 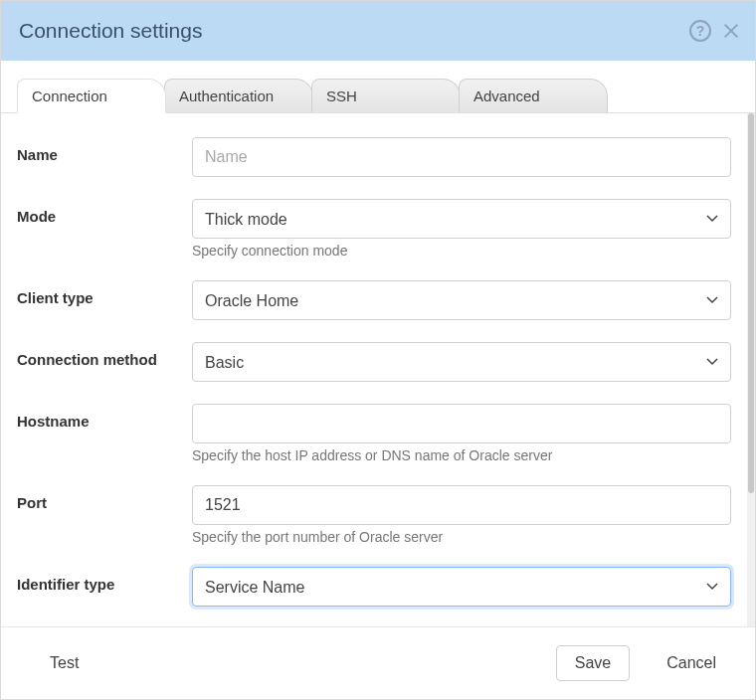 What do you see at coordinates (462, 587) in the screenshot?
I see `identifier-type-select: Service Name` at bounding box center [462, 587].